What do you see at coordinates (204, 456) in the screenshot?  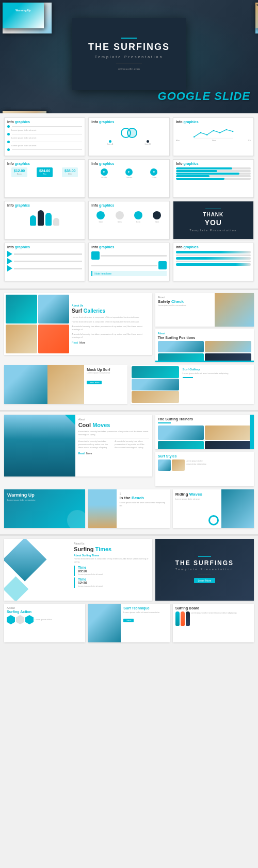 I see `surf-styles-title: Surf Styles` at bounding box center [204, 456].